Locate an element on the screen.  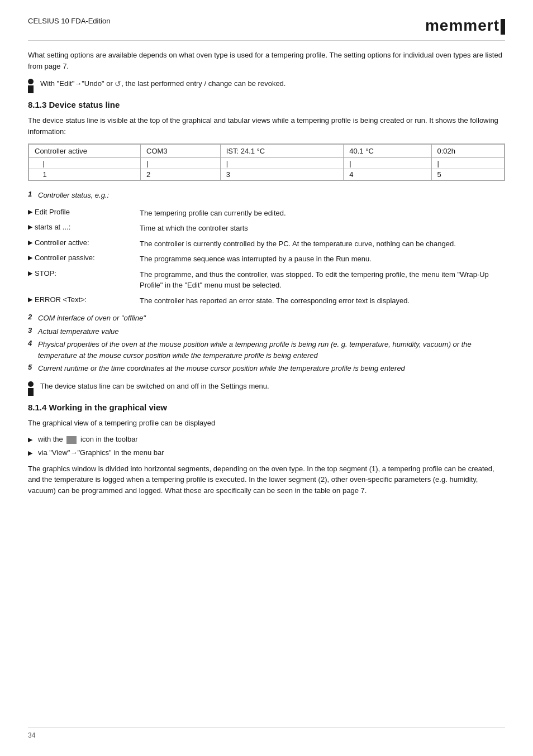
page-header: CELSIUS 10 FDA-Edition memmert is located at coordinates (266, 29).